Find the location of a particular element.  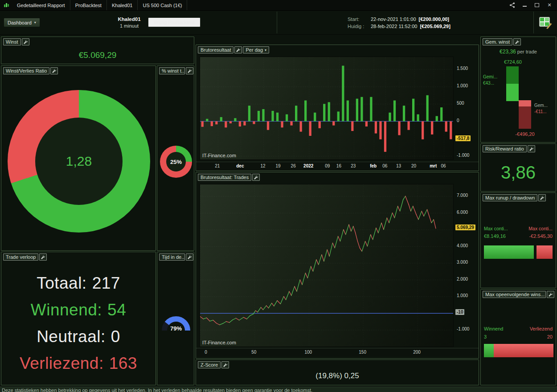

tab-us500-cash: US 500 Cash (1€) is located at coordinates (162, 5).